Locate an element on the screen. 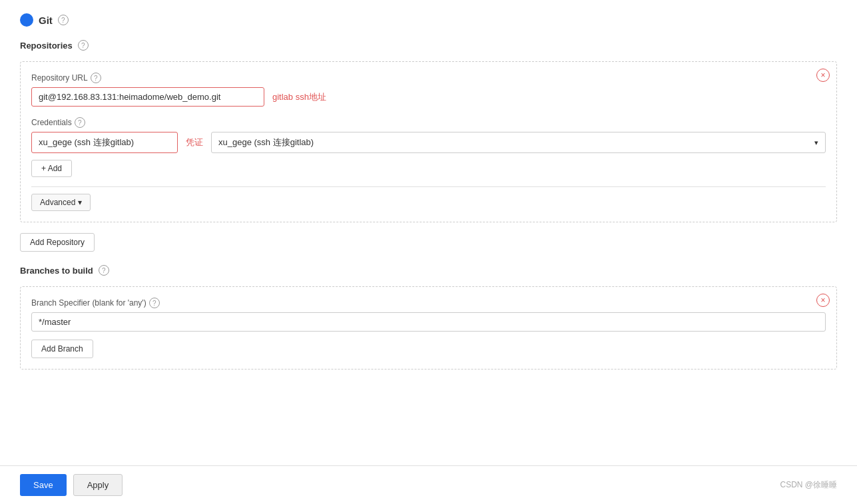 The image size is (857, 504). advanced-button: Advanced ▾ is located at coordinates (61, 202).